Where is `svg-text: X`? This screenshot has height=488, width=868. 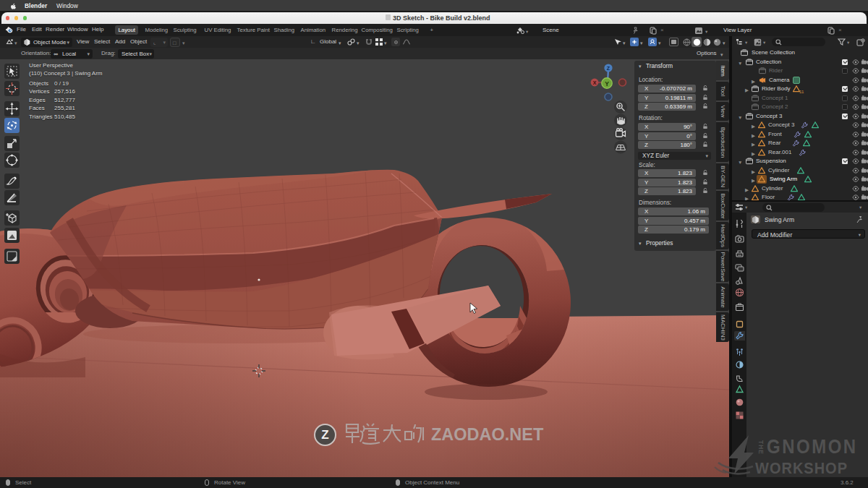 svg-text: X is located at coordinates (595, 82).